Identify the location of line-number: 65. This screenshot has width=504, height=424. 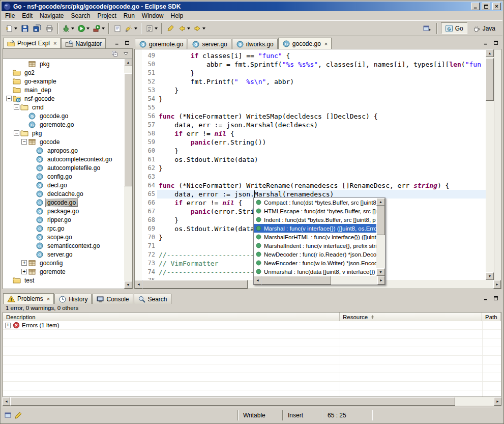
(149, 194).